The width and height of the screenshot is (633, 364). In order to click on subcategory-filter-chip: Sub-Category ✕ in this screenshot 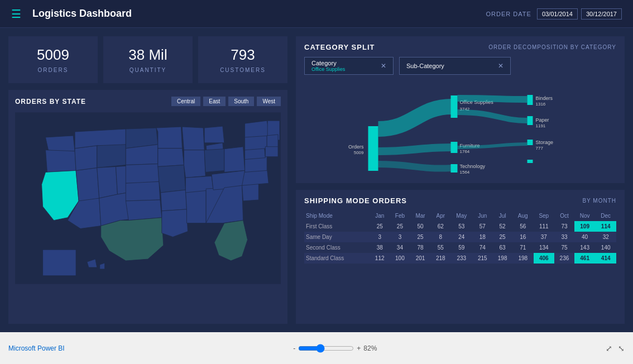, I will do `click(455, 66)`.